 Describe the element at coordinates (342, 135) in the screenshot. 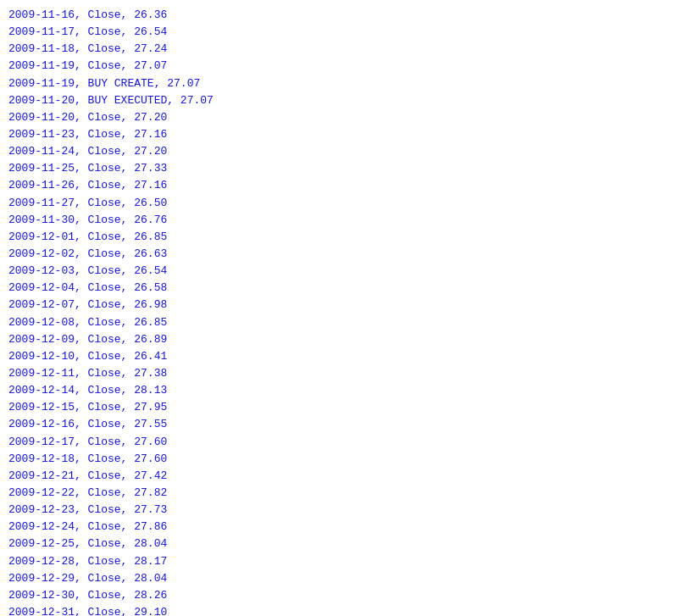

I see `log-line: 2009-11-23, Close, 27.16` at that location.